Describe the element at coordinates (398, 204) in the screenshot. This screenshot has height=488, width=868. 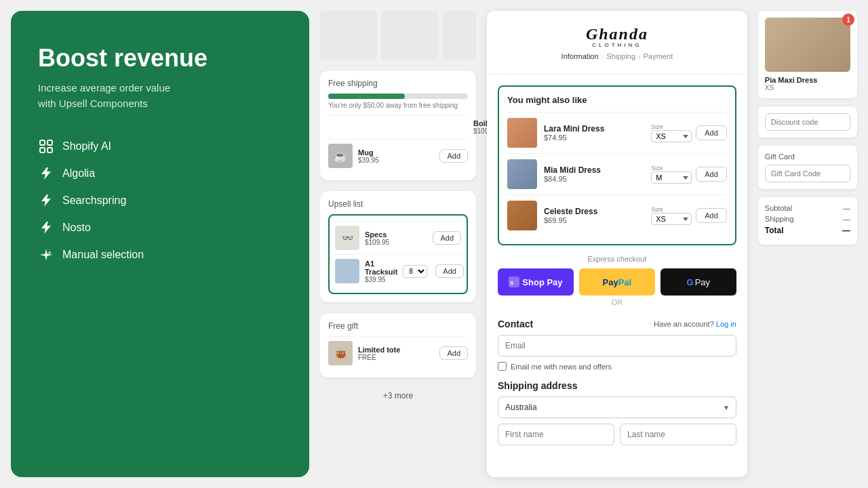
I see `upsell-list-label: Upsell list` at that location.